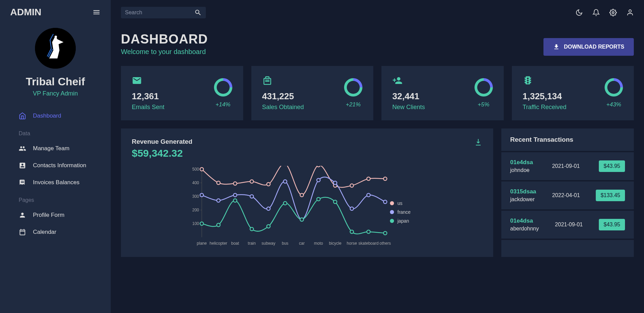 The height and width of the screenshot is (313, 644). I want to click on transaction-user: jackdower, so click(523, 199).